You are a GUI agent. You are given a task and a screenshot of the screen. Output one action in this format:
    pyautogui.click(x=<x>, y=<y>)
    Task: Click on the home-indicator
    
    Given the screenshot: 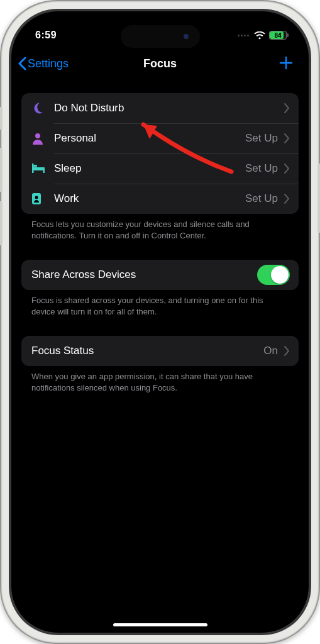 What is the action you would take?
    pyautogui.click(x=160, y=625)
    